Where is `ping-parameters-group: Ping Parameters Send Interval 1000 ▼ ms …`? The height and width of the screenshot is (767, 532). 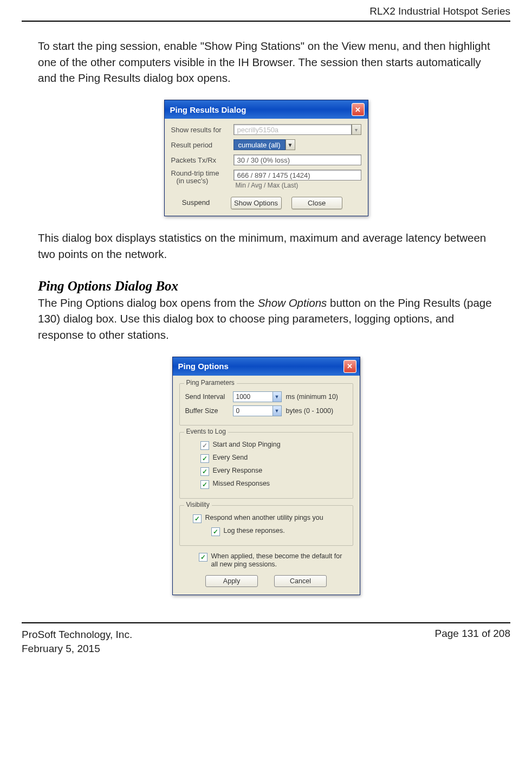
ping-parameters-group: Ping Parameters Send Interval 1000 ▼ ms … is located at coordinates (267, 404).